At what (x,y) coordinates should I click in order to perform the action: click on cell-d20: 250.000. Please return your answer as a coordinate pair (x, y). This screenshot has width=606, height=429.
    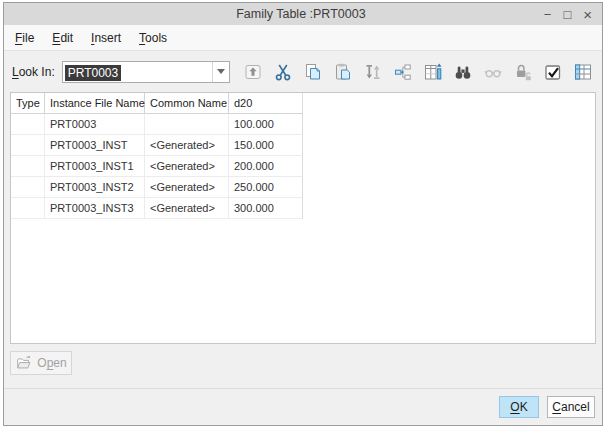
    Looking at the image, I should click on (266, 188).